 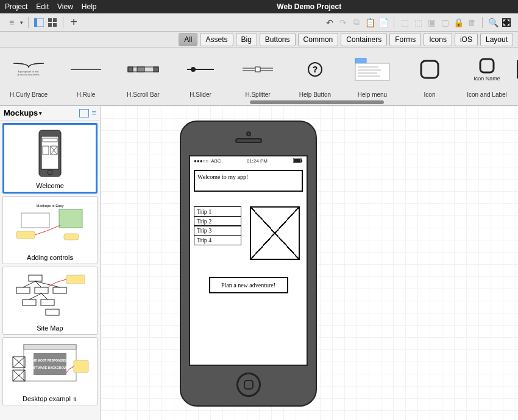 I want to click on lib-hslider: H.Slider, so click(x=200, y=80).